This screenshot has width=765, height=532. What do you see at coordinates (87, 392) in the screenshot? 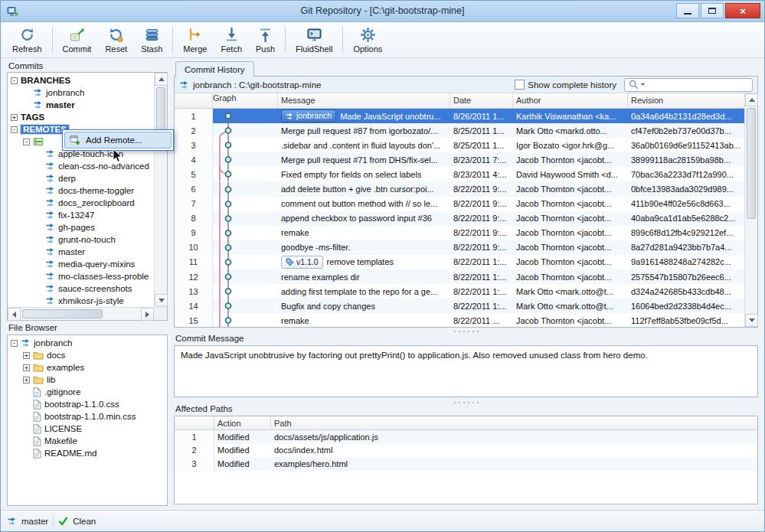
I see `tree-item-gitignore: .gitignore` at bounding box center [87, 392].